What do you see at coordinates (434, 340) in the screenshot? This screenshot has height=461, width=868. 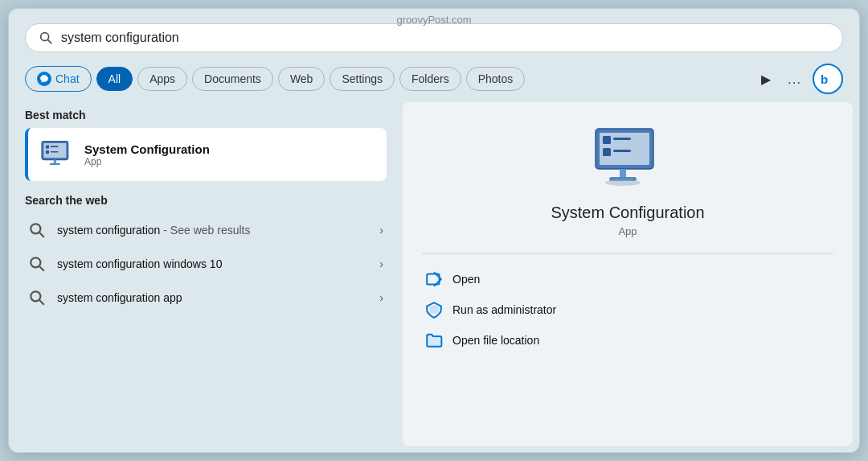 I see `folder-icon` at bounding box center [434, 340].